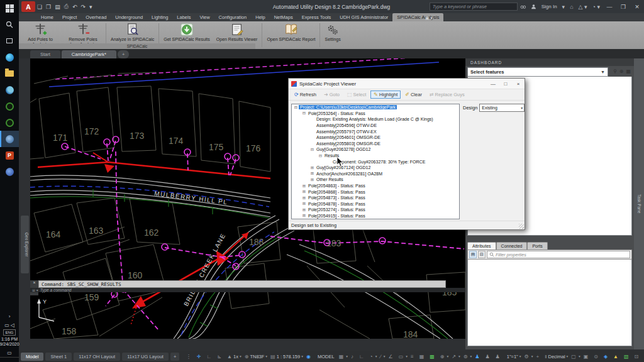 This screenshot has height=362, width=644. Describe the element at coordinates (375, 210) in the screenshot. I see `tree-item: ⊞ Pole[2053274] - Status: Pass` at that location.